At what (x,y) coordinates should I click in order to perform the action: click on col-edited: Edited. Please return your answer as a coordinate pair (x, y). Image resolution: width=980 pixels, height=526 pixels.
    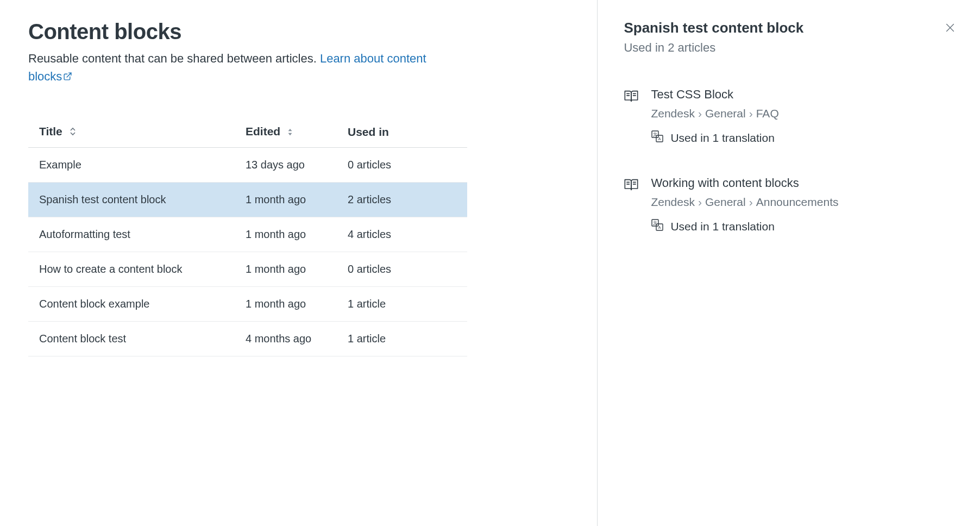
    Looking at the image, I should click on (286, 132).